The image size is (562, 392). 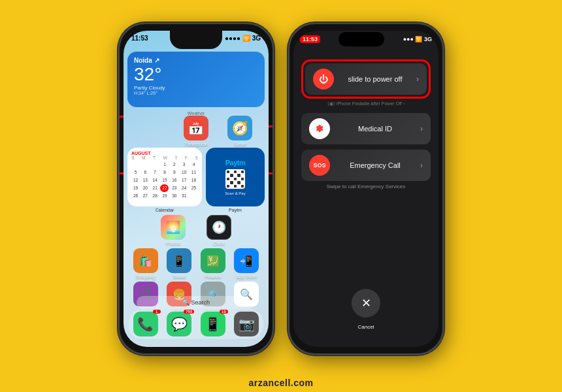 What do you see at coordinates (196, 93) in the screenshot?
I see `weather-range: H:34° L:26°` at bounding box center [196, 93].